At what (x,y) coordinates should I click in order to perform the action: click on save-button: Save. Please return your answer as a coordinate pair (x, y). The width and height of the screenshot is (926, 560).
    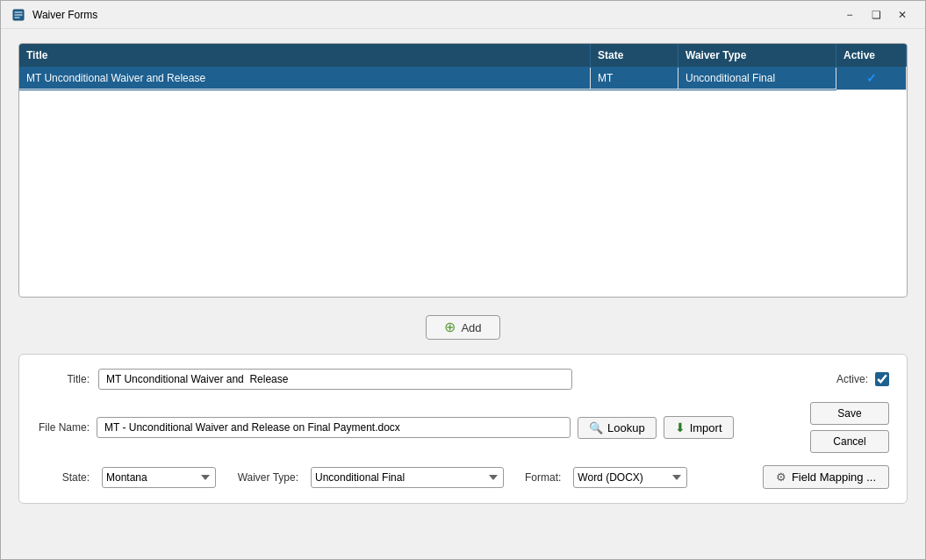
    Looking at the image, I should click on (850, 413).